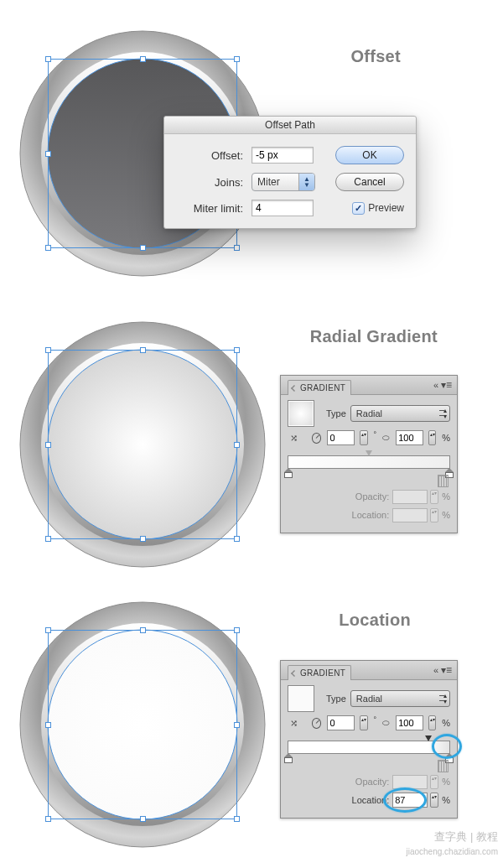 Image resolution: width=503 pixels, height=868 pixels. I want to click on dialog-title: Offset Path, so click(290, 126).